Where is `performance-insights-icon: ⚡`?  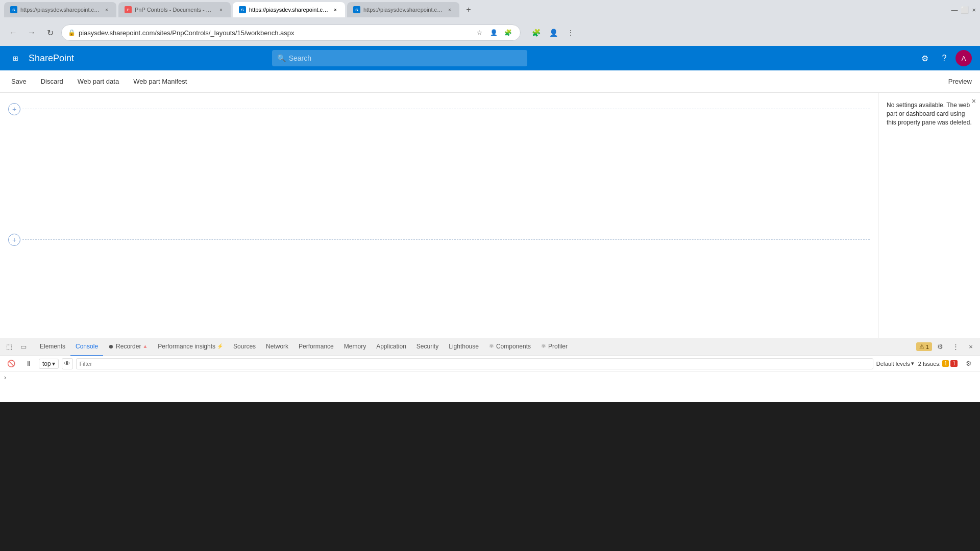
performance-insights-icon: ⚡ is located at coordinates (220, 346).